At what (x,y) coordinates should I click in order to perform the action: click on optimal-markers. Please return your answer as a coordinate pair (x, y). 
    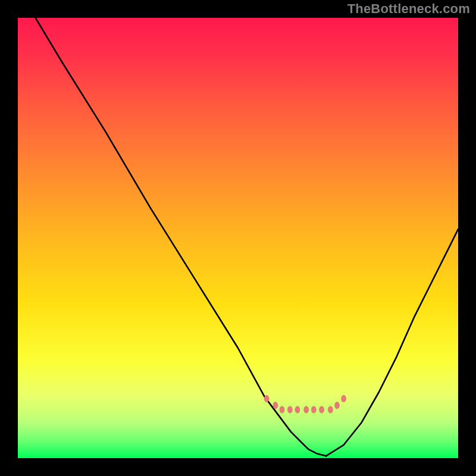
    Looking at the image, I should click on (305, 405).